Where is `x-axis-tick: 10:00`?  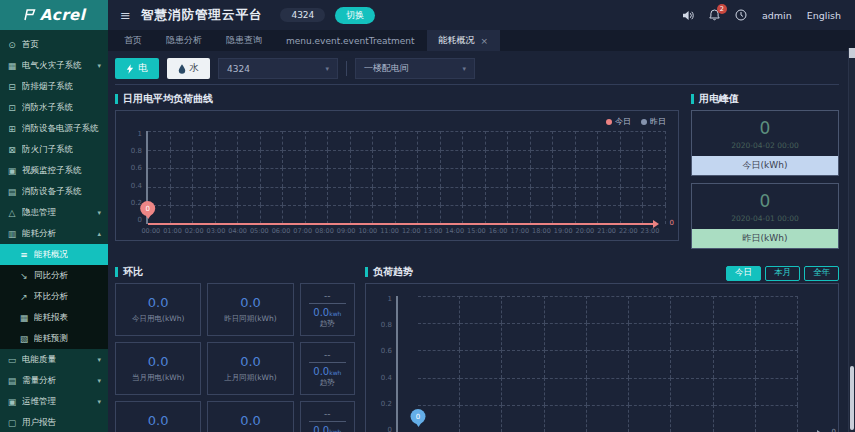
x-axis-tick: 10:00 is located at coordinates (368, 231).